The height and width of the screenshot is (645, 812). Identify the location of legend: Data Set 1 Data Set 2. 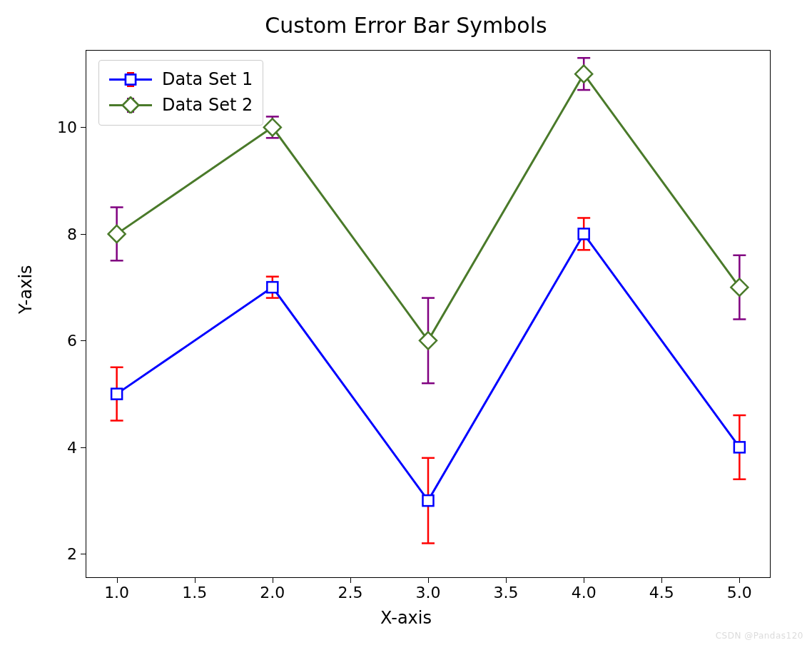
(181, 93).